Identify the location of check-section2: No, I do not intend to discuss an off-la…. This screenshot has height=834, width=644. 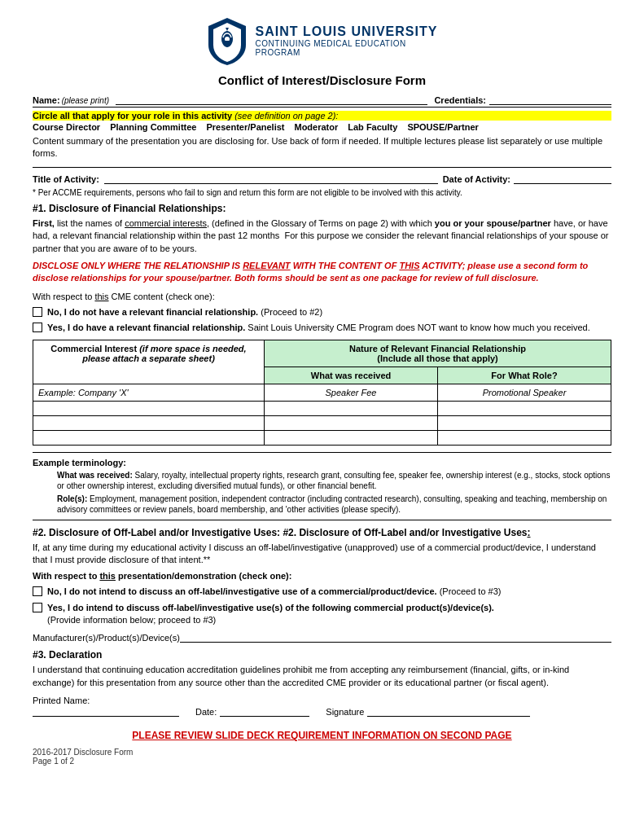
(322, 606).